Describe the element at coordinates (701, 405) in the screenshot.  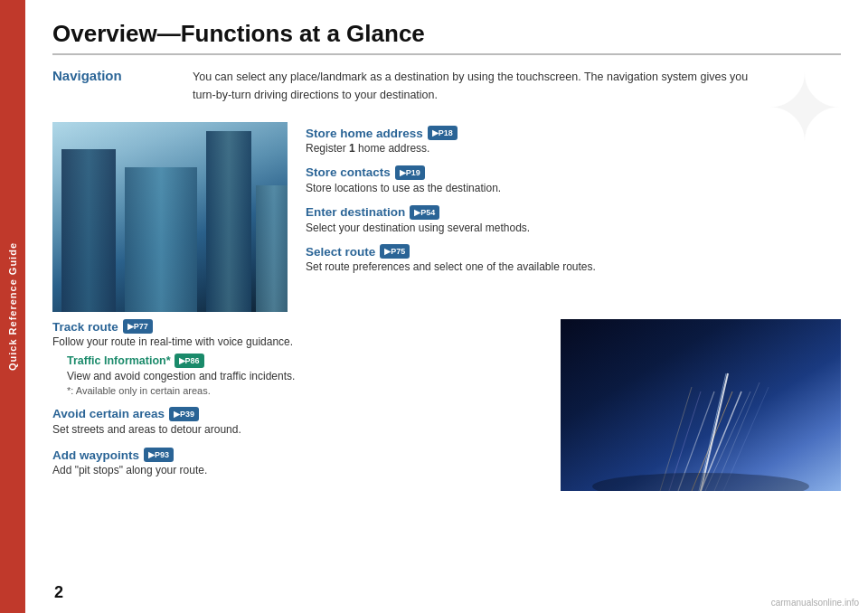
I see `road-svg` at that location.